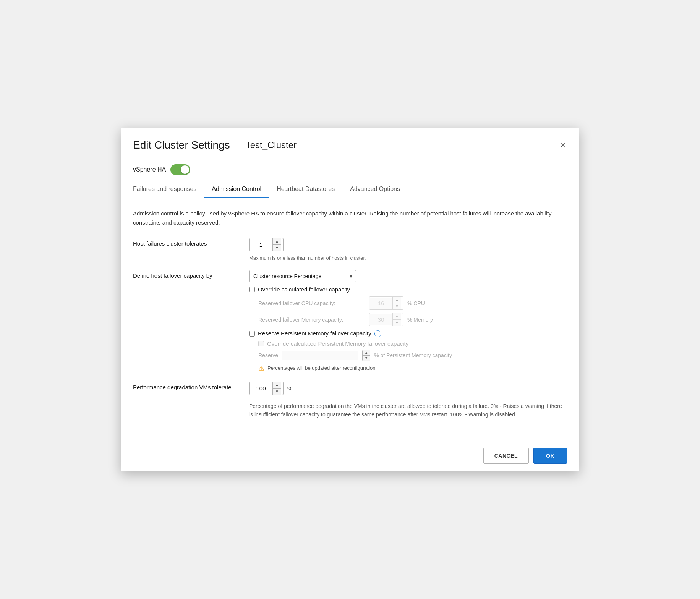 This screenshot has width=700, height=599. I want to click on reserved-cpu-label: Reserved failover CPU capacity:, so click(312, 303).